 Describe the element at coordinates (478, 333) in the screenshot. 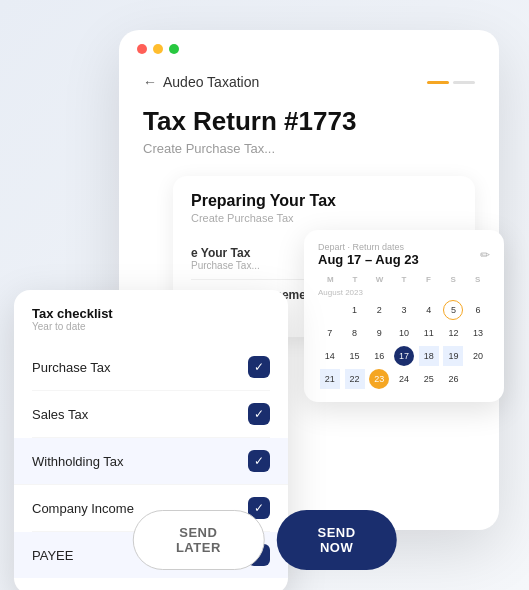

I see `cal-cell: 13` at that location.